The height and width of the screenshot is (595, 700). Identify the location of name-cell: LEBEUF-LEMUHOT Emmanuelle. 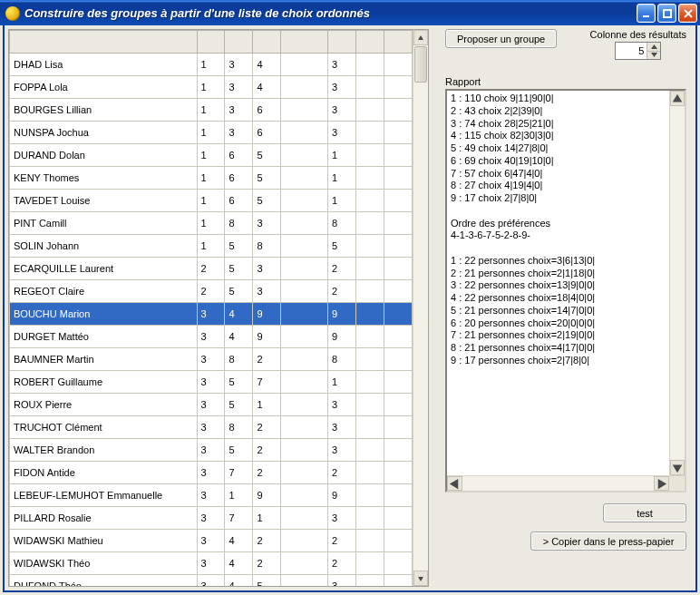
(103, 495).